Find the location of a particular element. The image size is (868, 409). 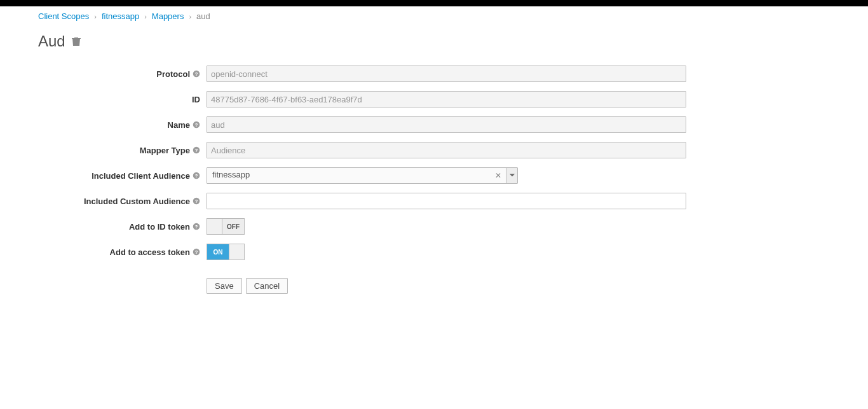

mapper-type-input is located at coordinates (446, 150).